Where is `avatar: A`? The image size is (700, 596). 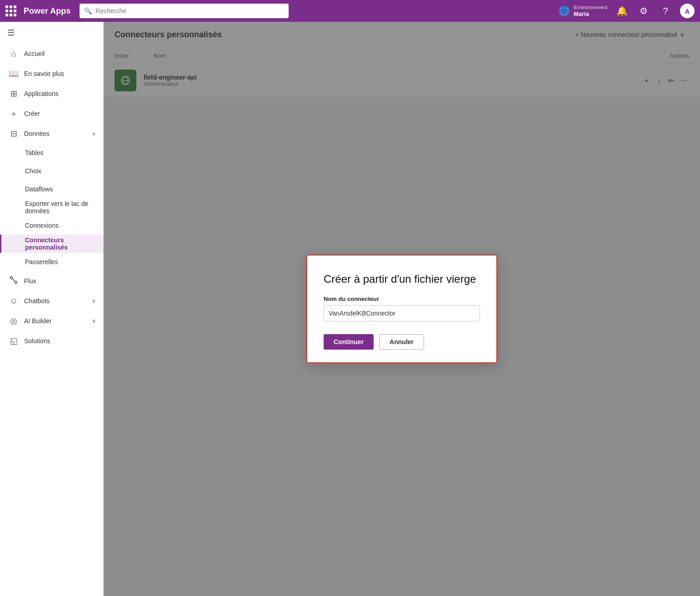 avatar: A is located at coordinates (687, 11).